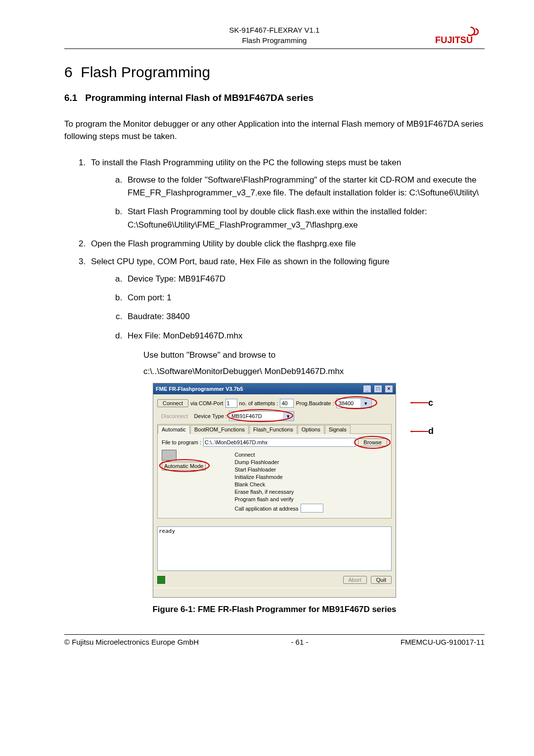 This screenshot has width=534, height=756. I want to click on tab-container: Automatic BootROM_Functions Flash_Functi…, so click(274, 471).